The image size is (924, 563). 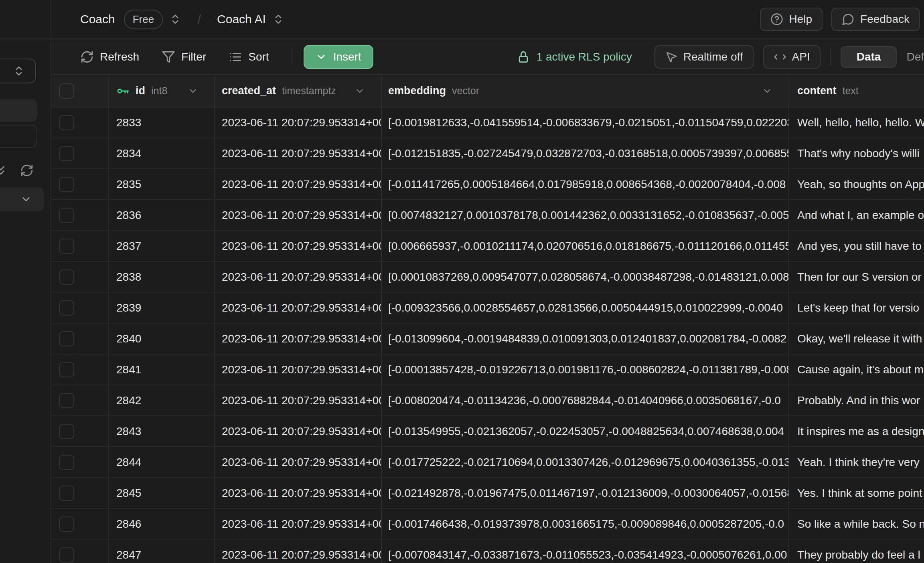 I want to click on id-cell: 2843, so click(x=162, y=431).